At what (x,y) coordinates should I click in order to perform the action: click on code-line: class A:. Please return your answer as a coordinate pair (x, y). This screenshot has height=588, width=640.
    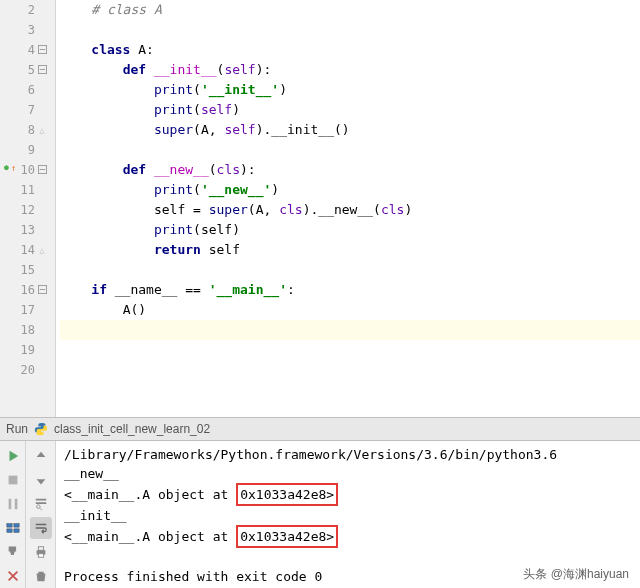
    Looking at the image, I should click on (350, 50).